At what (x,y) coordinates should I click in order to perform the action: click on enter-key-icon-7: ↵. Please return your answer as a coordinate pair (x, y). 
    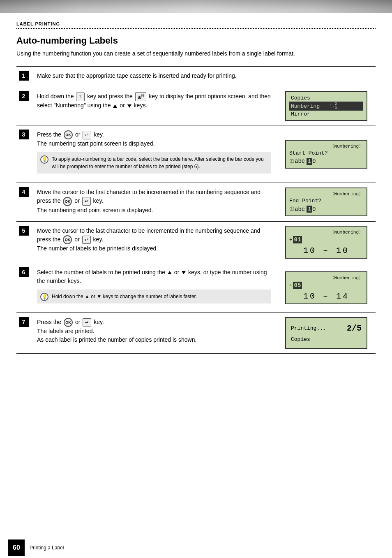
    Looking at the image, I should click on (87, 322).